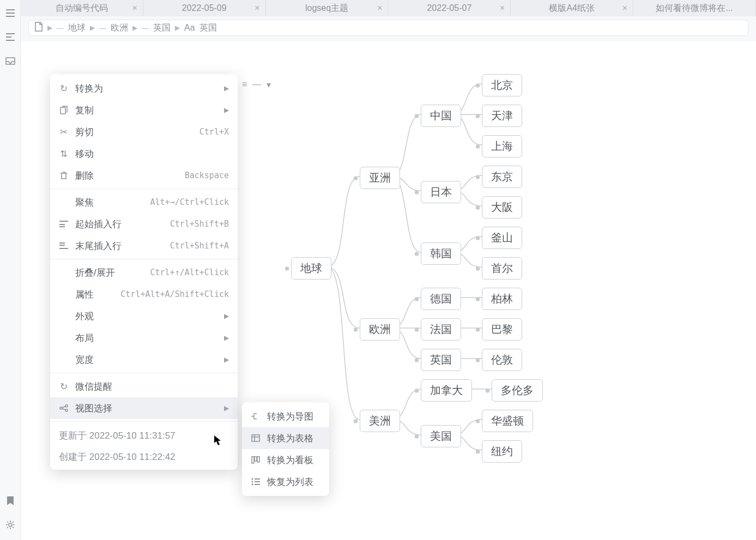 This screenshot has width=756, height=540. I want to click on menu-width: 宽度▶, so click(144, 360).